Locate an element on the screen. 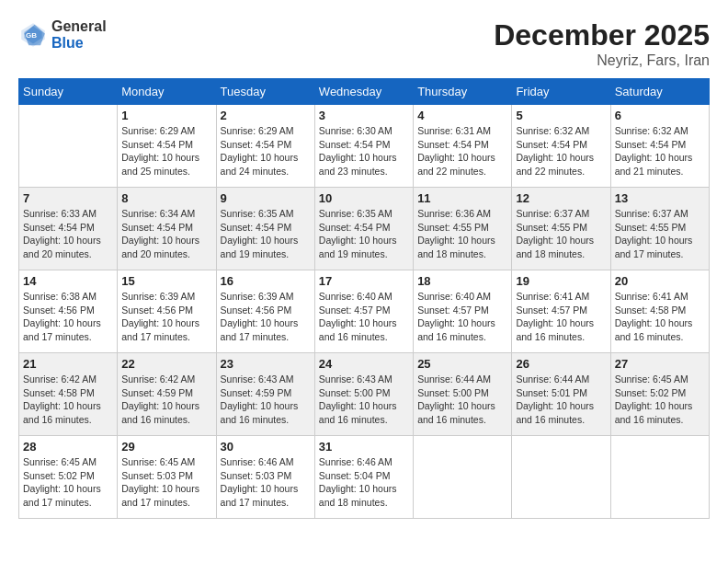 Image resolution: width=728 pixels, height=563 pixels. calendar-cell: 19Sunrise: 6:41 AMSunset: 4:57 PMDayligh… is located at coordinates (561, 312).